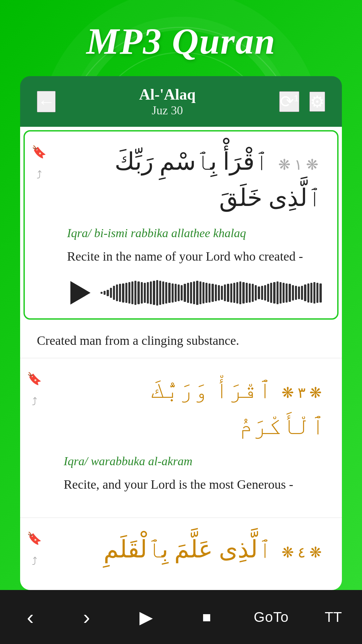 The height and width of the screenshot is (644, 362). What do you see at coordinates (168, 110) in the screenshot?
I see `juz-label: Juz 30` at bounding box center [168, 110].